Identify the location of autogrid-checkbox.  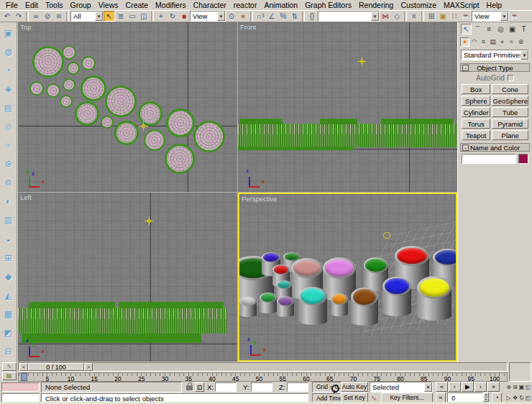
(510, 78).